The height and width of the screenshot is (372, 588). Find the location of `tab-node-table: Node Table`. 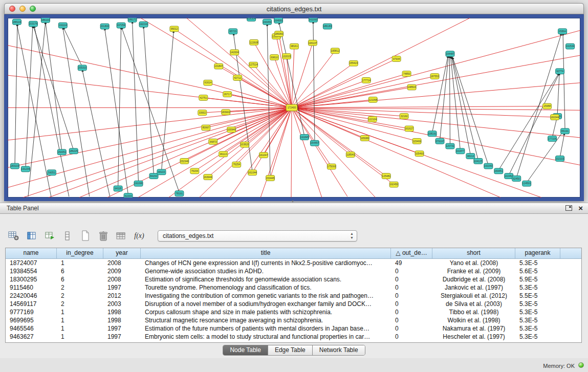

tab-node-table: Node Table is located at coordinates (246, 350).